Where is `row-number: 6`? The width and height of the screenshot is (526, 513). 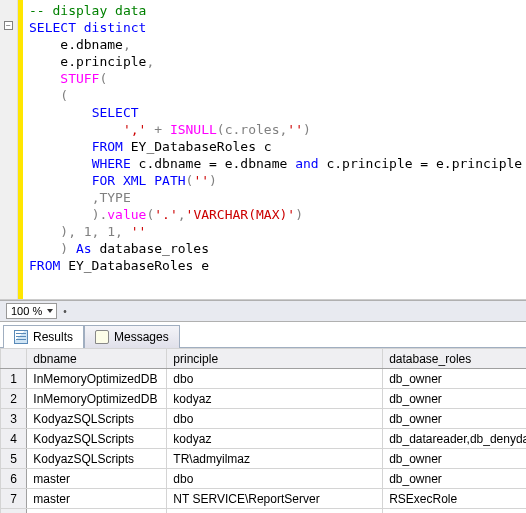 row-number: 6 is located at coordinates (14, 479).